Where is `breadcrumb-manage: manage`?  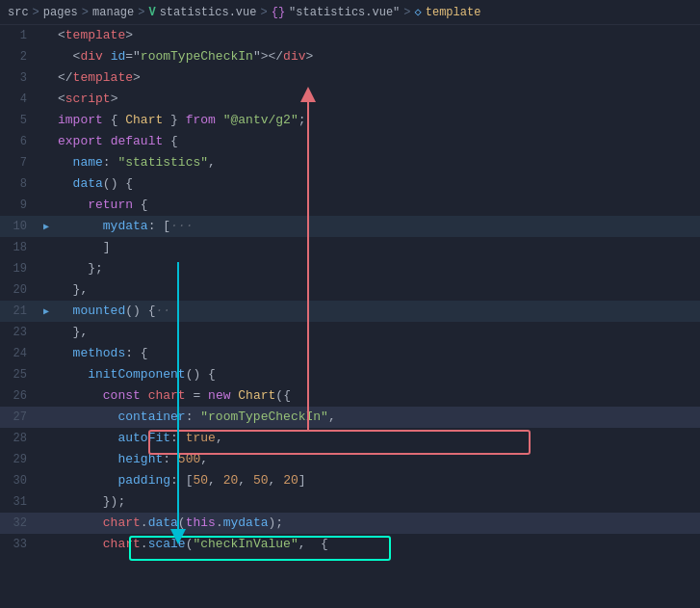
breadcrumb-manage: manage is located at coordinates (114, 13).